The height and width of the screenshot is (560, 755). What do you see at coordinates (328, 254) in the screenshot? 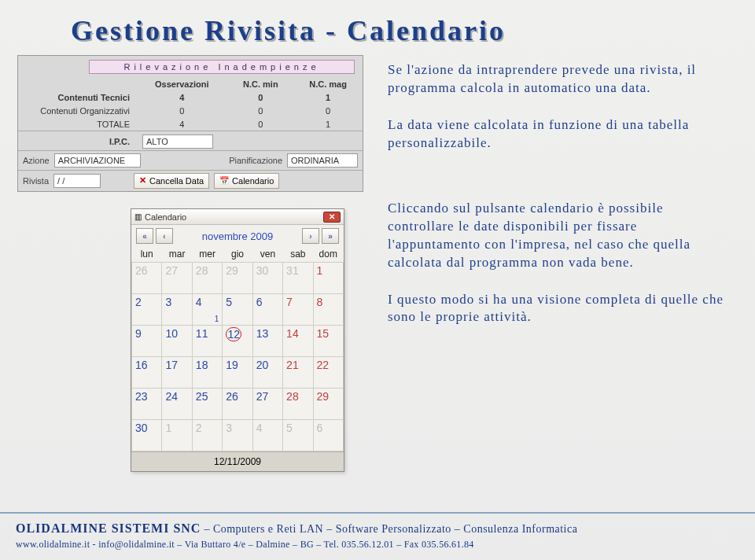
I see `calendar-dow: dom` at bounding box center [328, 254].